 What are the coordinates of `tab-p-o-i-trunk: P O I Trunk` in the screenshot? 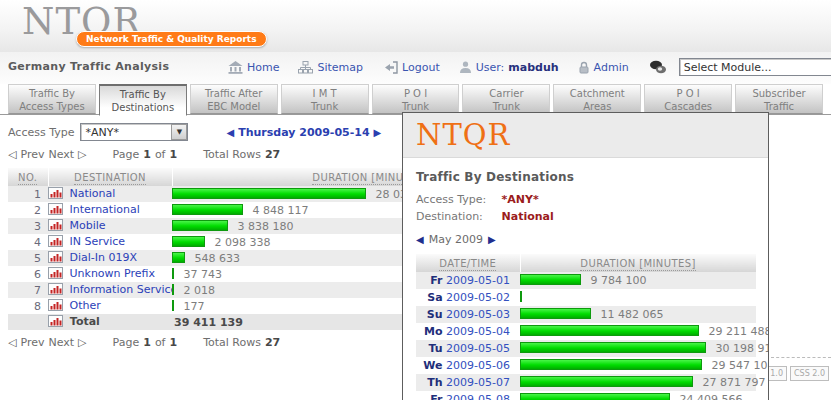 It's located at (416, 99).